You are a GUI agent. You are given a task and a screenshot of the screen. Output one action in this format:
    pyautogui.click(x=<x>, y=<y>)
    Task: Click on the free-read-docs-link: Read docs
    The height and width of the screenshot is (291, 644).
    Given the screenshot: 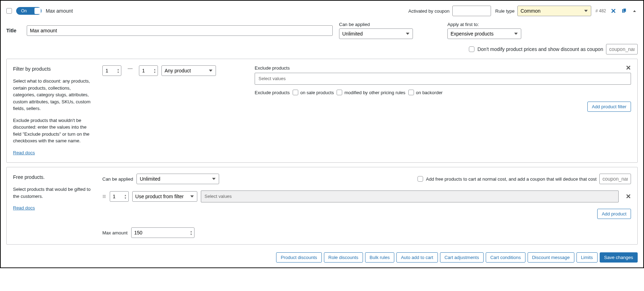 What is the action you would take?
    pyautogui.click(x=24, y=208)
    